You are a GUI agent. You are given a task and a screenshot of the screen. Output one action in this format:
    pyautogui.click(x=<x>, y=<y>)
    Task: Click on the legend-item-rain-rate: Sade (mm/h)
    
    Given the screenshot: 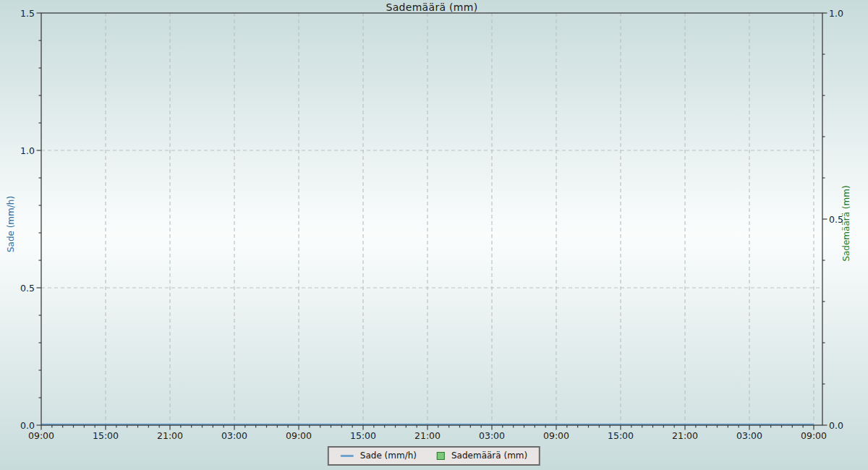 What is the action you would take?
    pyautogui.click(x=379, y=456)
    